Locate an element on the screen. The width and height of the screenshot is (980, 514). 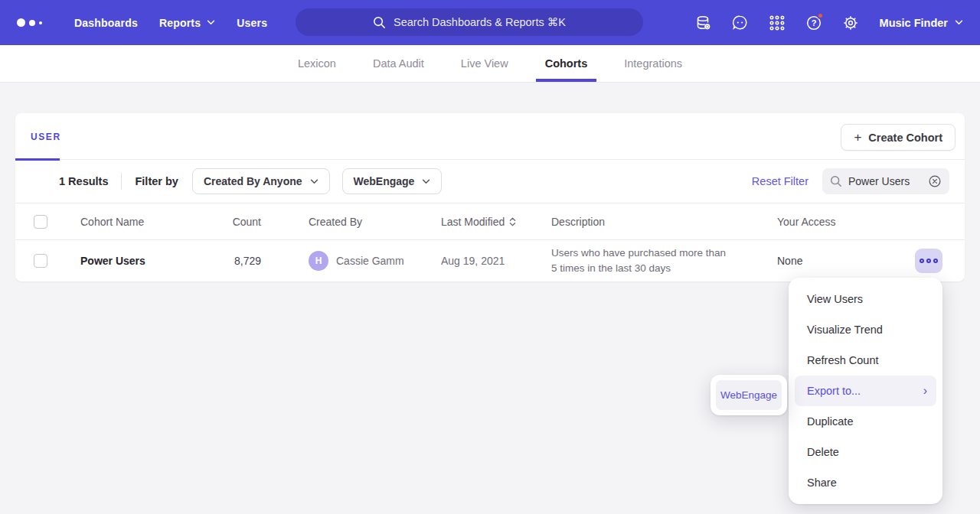
submenu-chevron-right-icon: › is located at coordinates (925, 391).